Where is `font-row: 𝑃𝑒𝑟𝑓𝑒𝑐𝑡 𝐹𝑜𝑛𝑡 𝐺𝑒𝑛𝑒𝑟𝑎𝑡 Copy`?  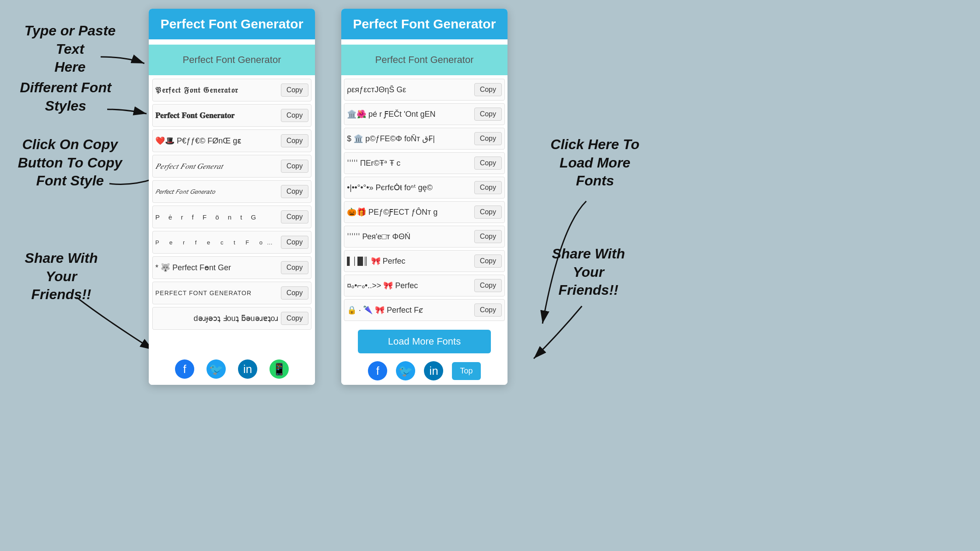 font-row: 𝑃𝑒𝑟𝑓𝑒𝑐𝑡 𝐹𝑜𝑛𝑡 𝐺𝑒𝑛𝑒𝑟𝑎𝑡 Copy is located at coordinates (232, 166).